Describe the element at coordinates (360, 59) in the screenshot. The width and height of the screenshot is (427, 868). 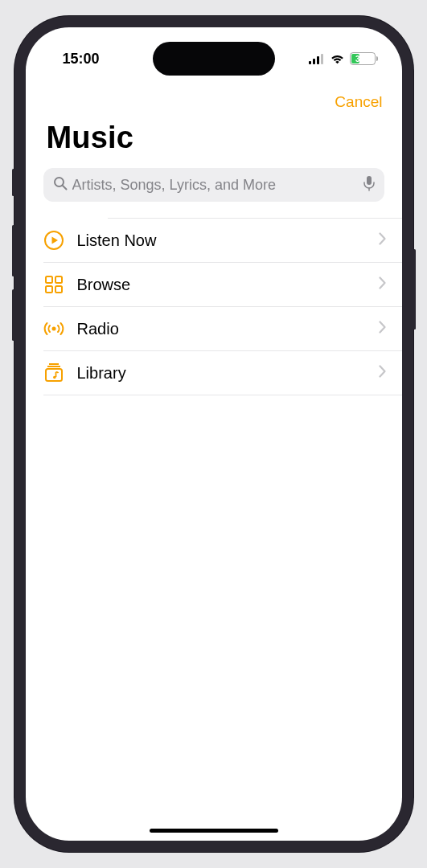
I see `battery-percent: 35` at that location.